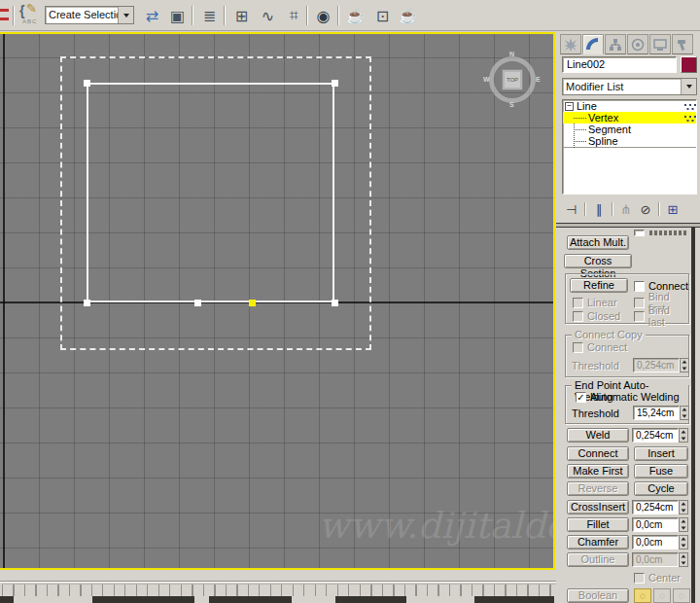 This screenshot has width=700, height=603. I want to click on align-icon: ▣, so click(177, 16).